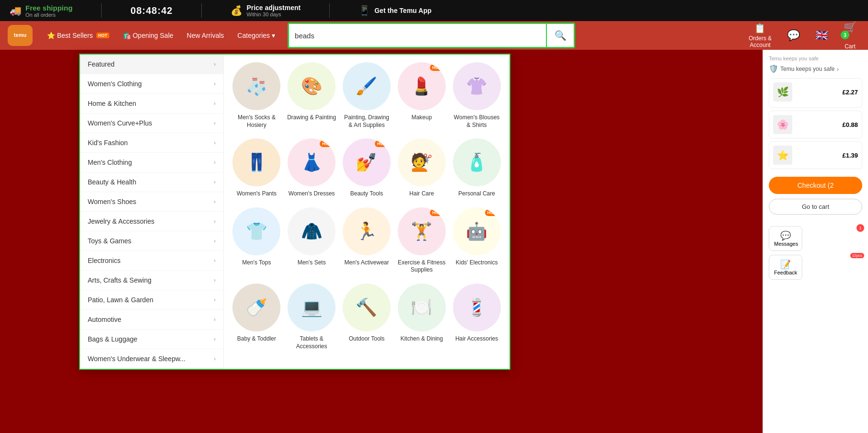  I want to click on category-label-12: Men's Activewear, so click(366, 263).